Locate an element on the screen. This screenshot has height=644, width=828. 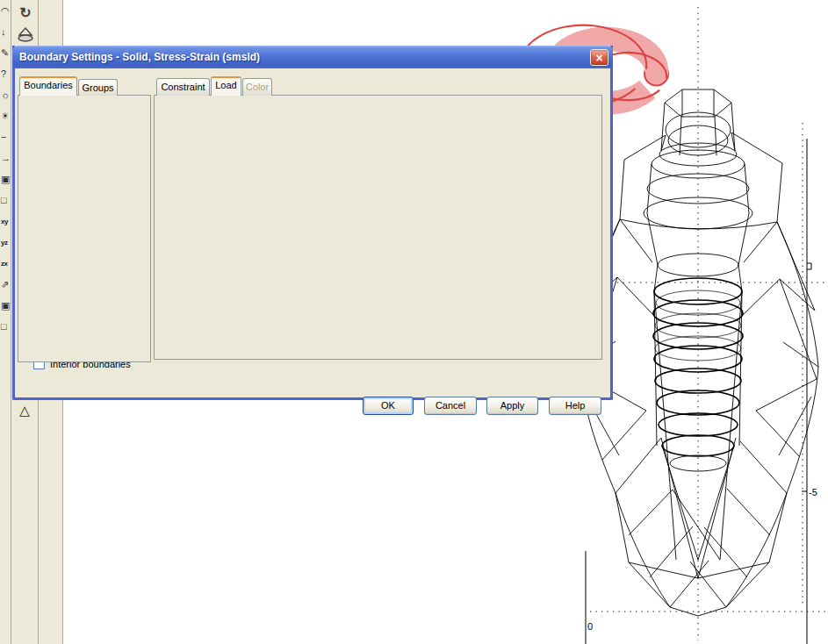
cube-solid-icon: ▣ is located at coordinates (5, 179).